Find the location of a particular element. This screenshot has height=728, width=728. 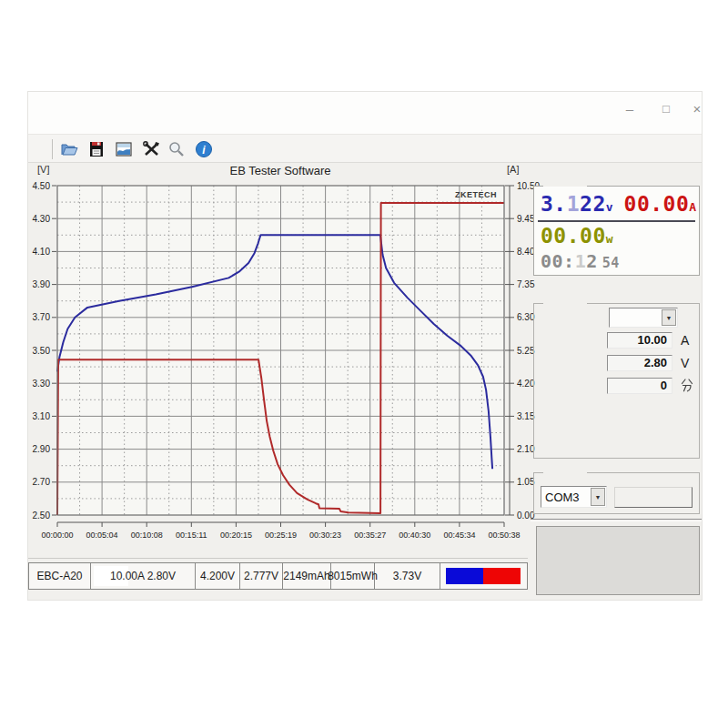

y-left-tick-label: 3.70 is located at coordinates (42, 317).